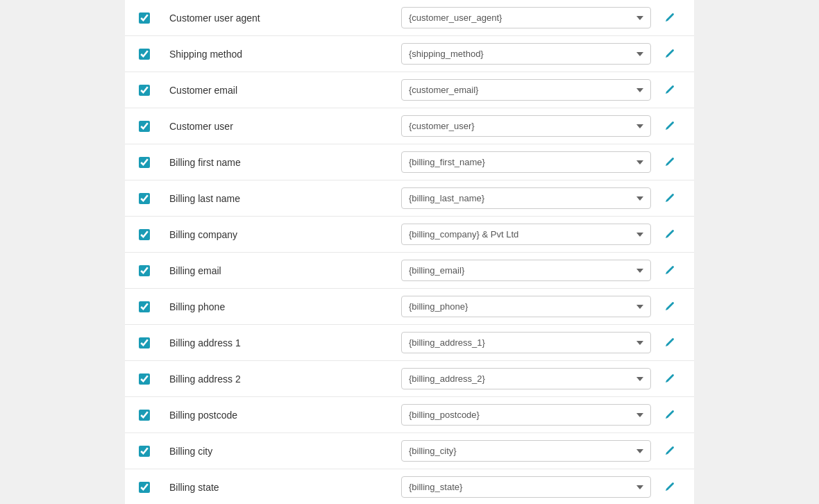 The height and width of the screenshot is (504, 819). What do you see at coordinates (284, 271) in the screenshot?
I see `row-label: Billing email` at bounding box center [284, 271].